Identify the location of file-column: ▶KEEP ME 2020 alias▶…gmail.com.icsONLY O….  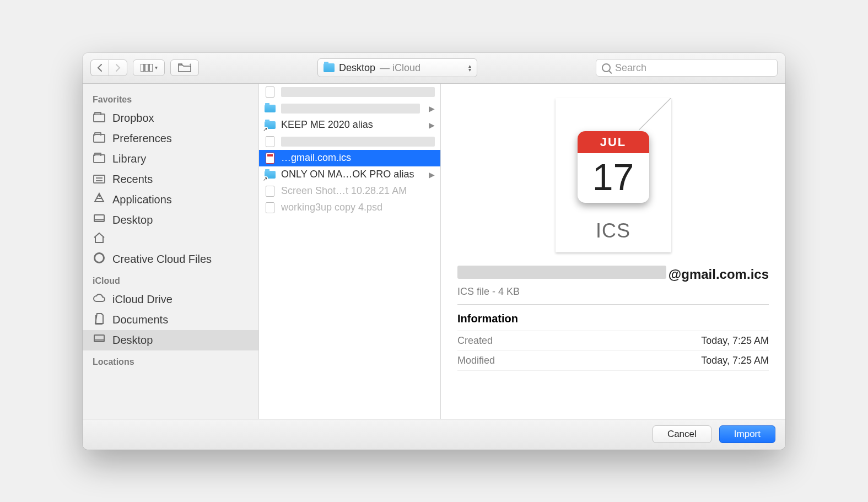
(350, 251).